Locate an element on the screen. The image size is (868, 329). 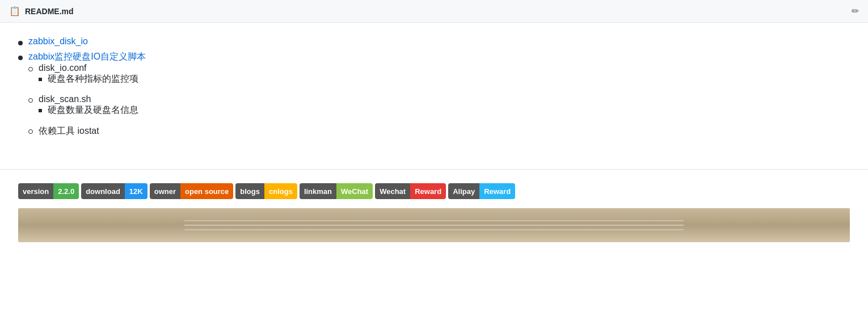
link-zabbix-monitor: zabbix监控硬盘IO自定义脚本 is located at coordinates (87, 57).